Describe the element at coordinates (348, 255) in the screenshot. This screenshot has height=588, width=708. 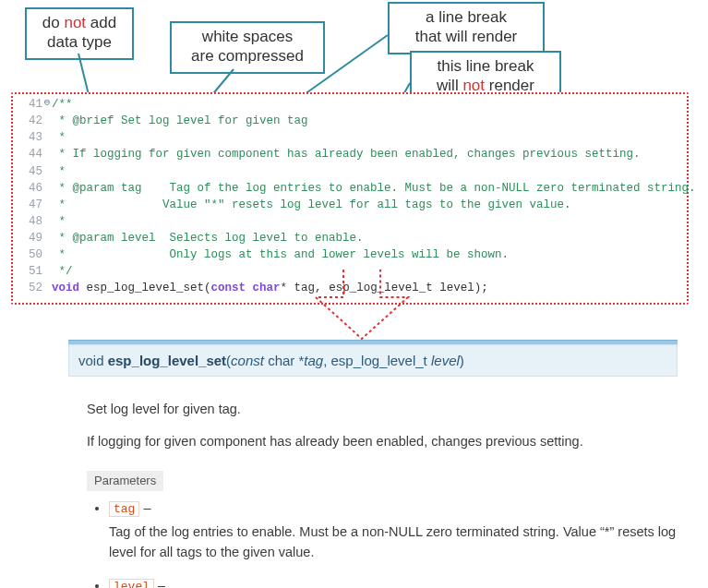
I see `code-line: 50 * Only logs at this and lower levels …` at that location.